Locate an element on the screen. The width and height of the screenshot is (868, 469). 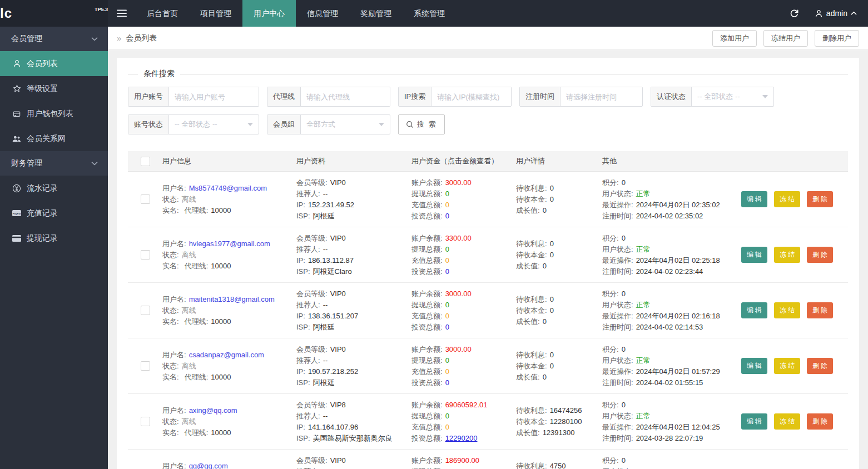
topbar: lc TP5.3 后台首页项目管理用户中心信息管理奖励管理系统管理 admin is located at coordinates (434, 13).